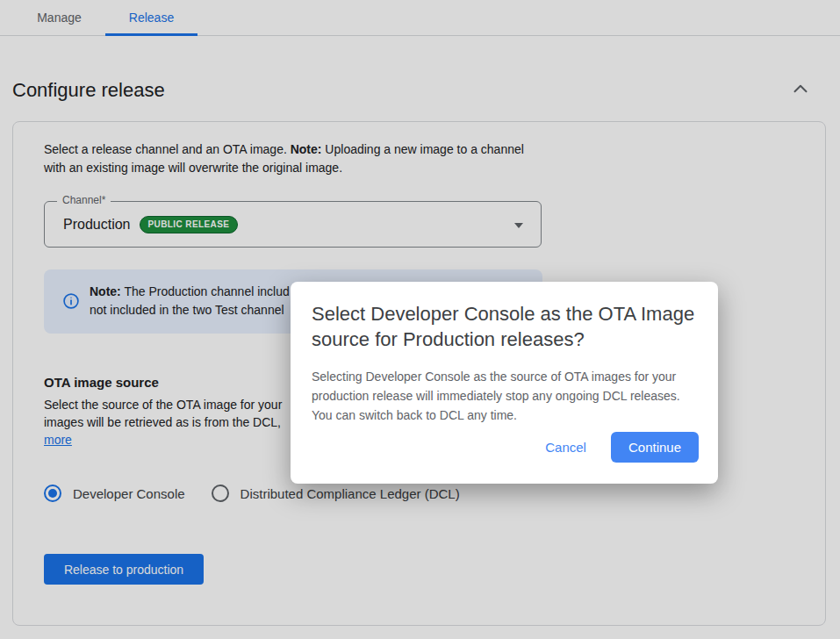 Image resolution: width=840 pixels, height=639 pixels. I want to click on dialog-title-line-1: Select Developer Console as the OTA Imag…, so click(504, 314).